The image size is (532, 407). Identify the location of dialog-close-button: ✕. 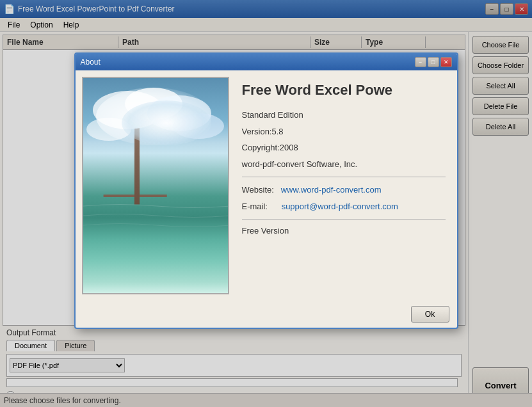
(446, 62).